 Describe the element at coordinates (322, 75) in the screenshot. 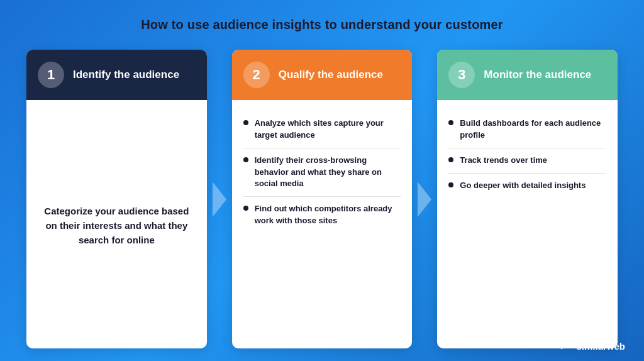

I see `card-qualify-header: 2 Qualify the audience` at that location.